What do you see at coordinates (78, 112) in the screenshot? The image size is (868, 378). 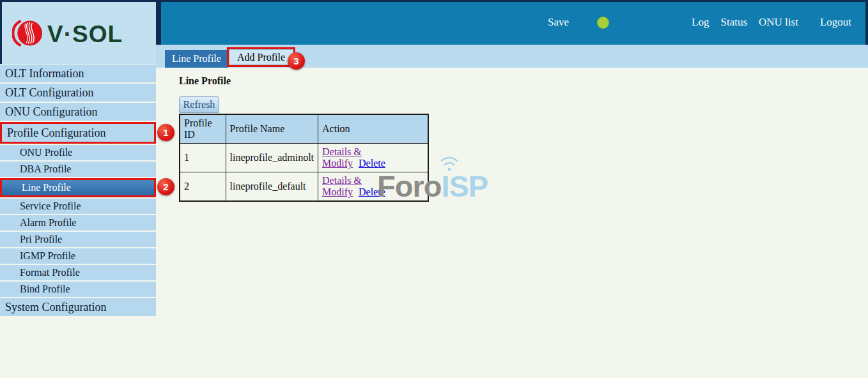 I see `sidebar-item-onu-configuration: ONU Configuration` at bounding box center [78, 112].